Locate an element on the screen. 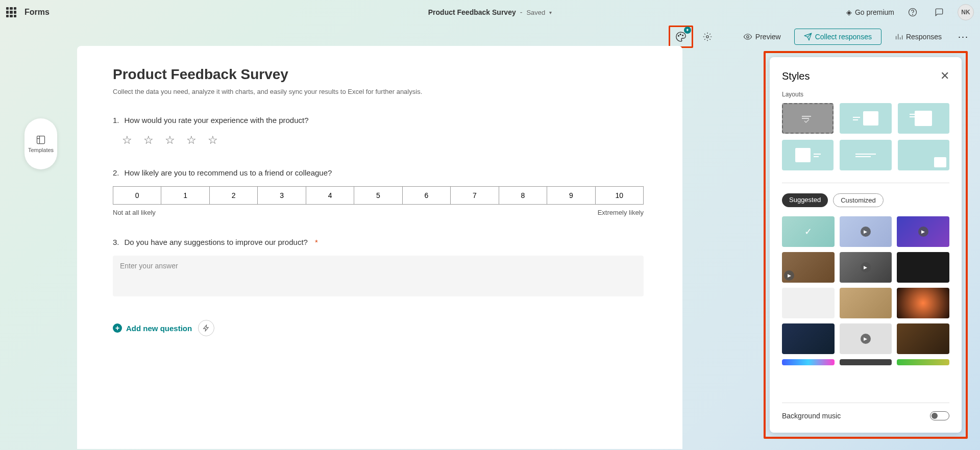  theme-card-4: ▶ is located at coordinates (808, 267).